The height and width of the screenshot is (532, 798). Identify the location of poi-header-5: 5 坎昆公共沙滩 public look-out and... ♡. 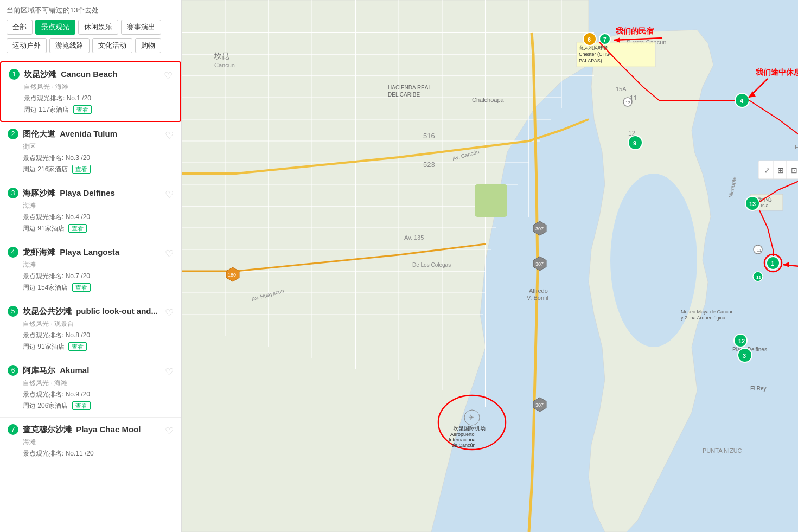
(91, 311).